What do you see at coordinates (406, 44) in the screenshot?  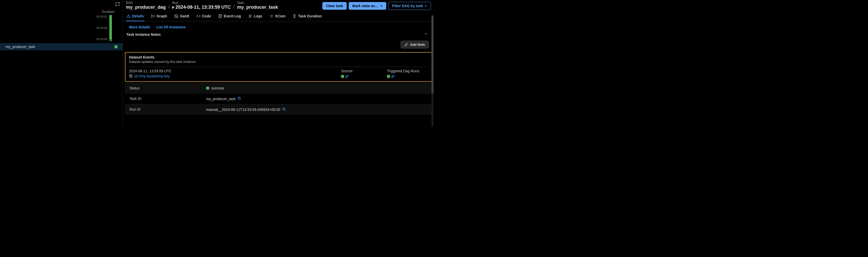 I see `pencil-icon` at bounding box center [406, 44].